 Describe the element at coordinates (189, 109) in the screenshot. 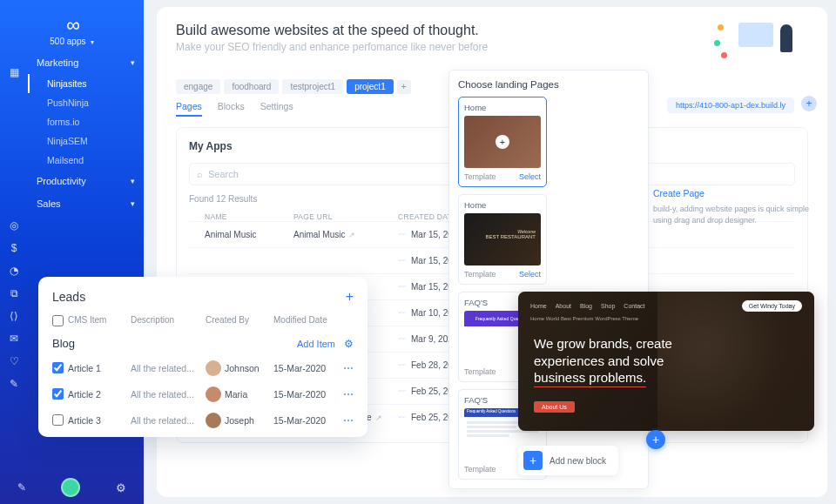

I see `subtab-pages: Pages` at that location.